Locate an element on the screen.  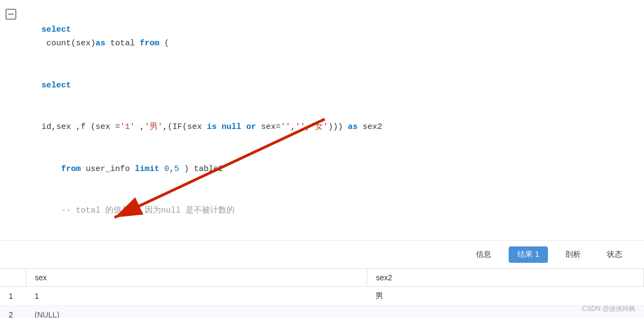
keyword-select-2: select is located at coordinates (56, 85).